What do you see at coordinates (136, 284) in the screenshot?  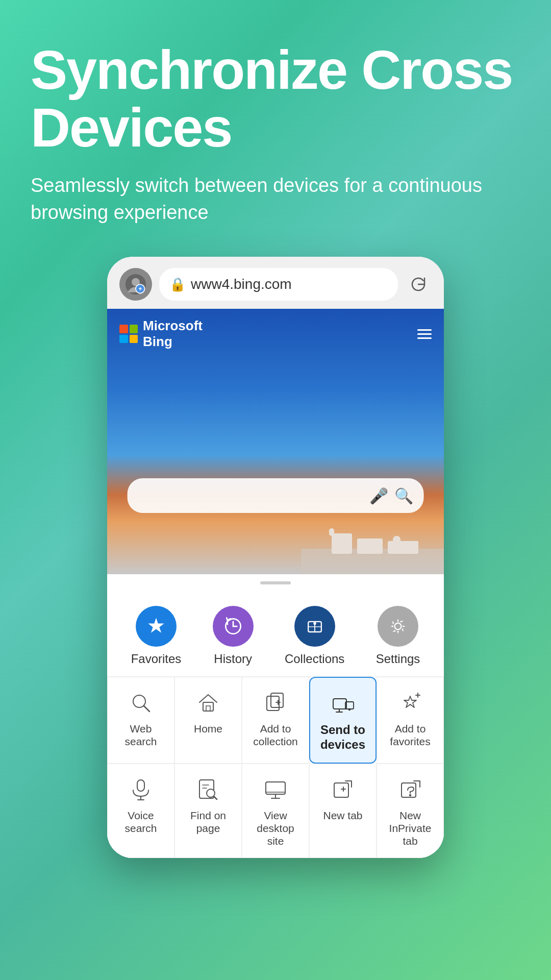 I see `profile-button: +` at bounding box center [136, 284].